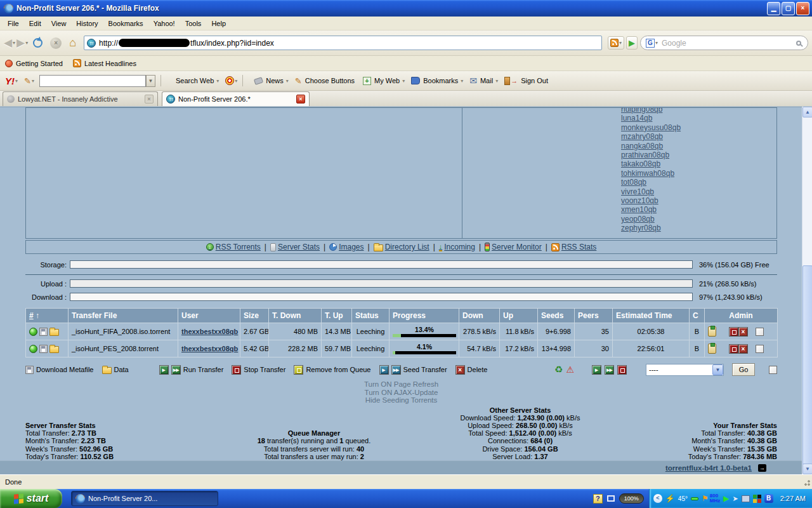  What do you see at coordinates (699, 210) in the screenshot?
I see `user-link: xmen10qb` at bounding box center [699, 210].